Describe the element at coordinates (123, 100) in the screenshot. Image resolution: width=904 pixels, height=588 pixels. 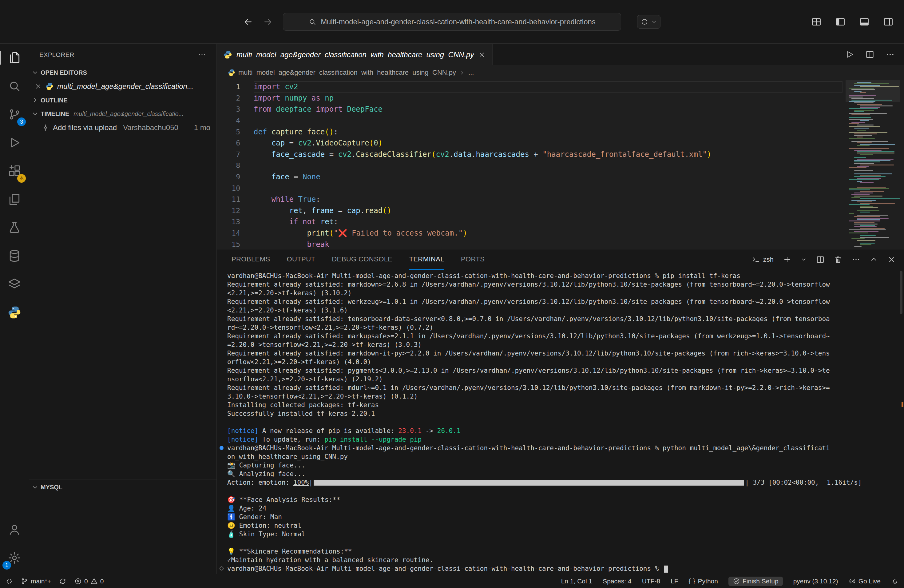
I see `section-outline: OUTLINE` at that location.